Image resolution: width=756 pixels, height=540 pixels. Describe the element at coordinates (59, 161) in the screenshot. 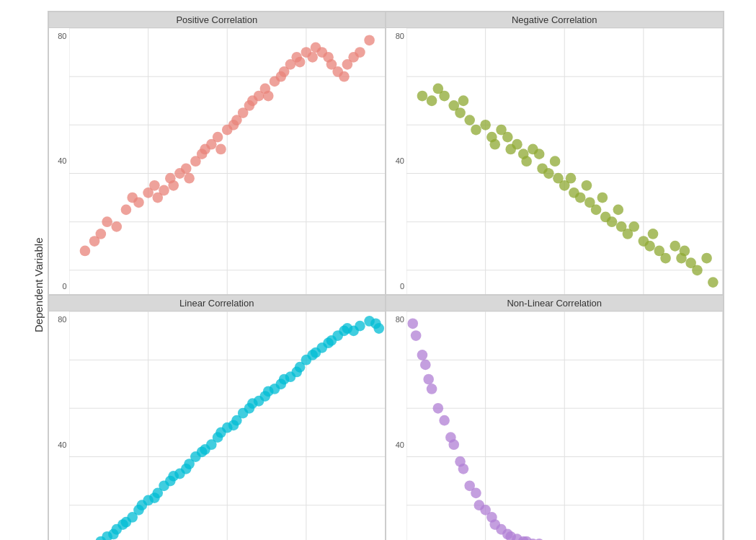

I see `y-ticks-positive: 80400` at that location.